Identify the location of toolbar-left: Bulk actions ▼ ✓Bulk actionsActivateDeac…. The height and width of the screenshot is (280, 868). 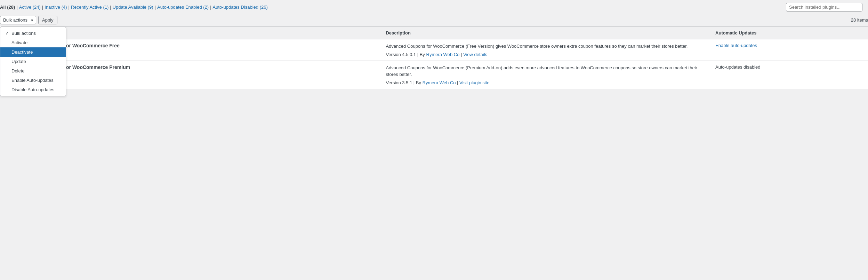
(29, 20).